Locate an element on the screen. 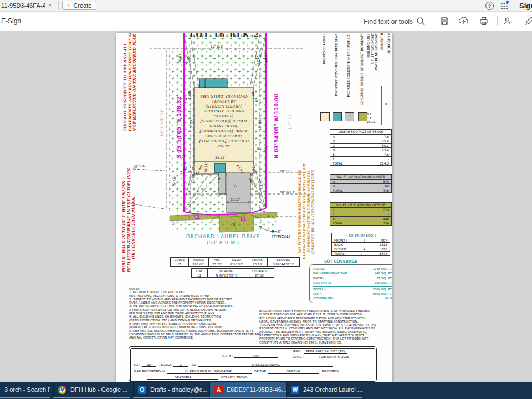  adjacent-lot17-label: LOT 17 is located at coordinates (290, 122).